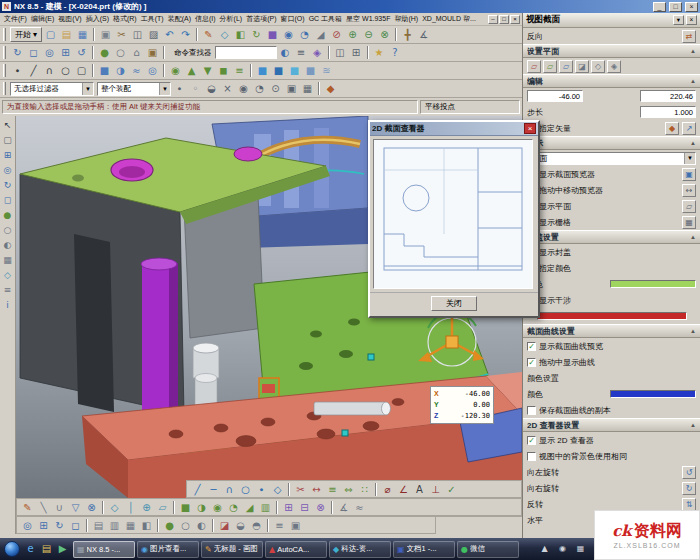 This screenshot has width=700, height=560. I want to click on boss-icon: ▲, so click(192, 70).